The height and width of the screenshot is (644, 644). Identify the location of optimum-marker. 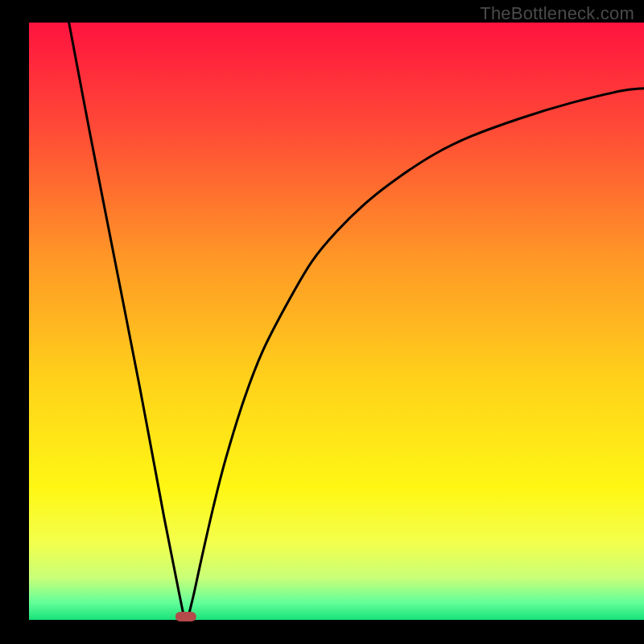
(186, 617).